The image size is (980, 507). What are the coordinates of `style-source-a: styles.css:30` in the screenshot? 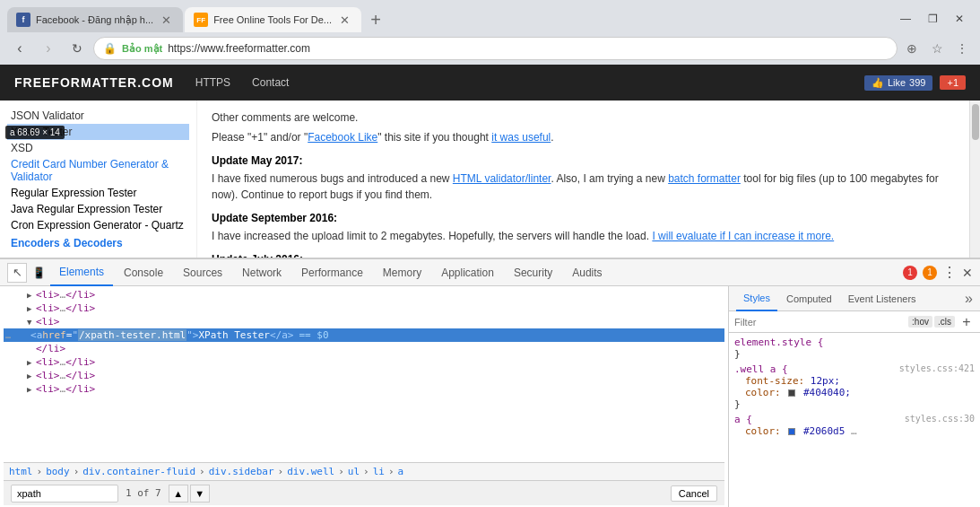 It's located at (940, 420).